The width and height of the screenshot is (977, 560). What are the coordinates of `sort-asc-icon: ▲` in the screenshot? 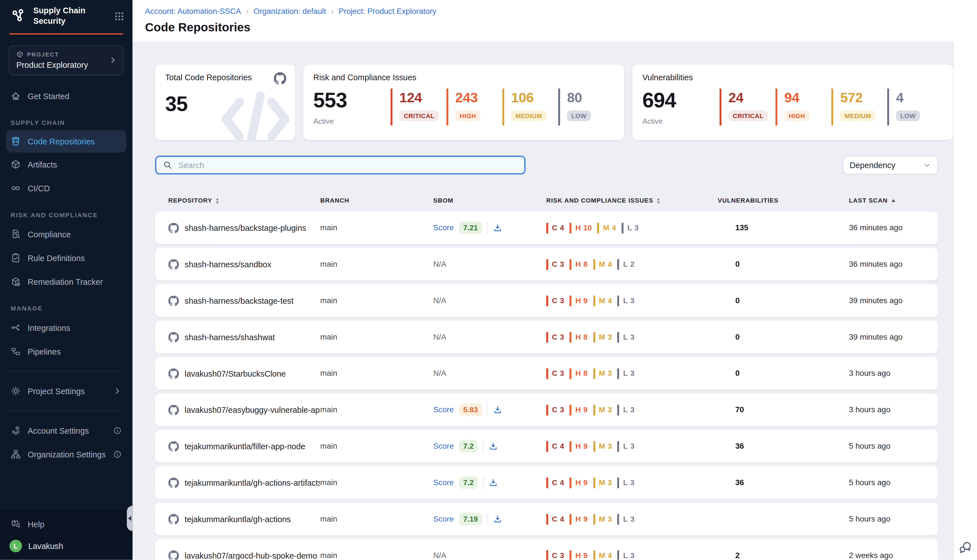 It's located at (893, 201).